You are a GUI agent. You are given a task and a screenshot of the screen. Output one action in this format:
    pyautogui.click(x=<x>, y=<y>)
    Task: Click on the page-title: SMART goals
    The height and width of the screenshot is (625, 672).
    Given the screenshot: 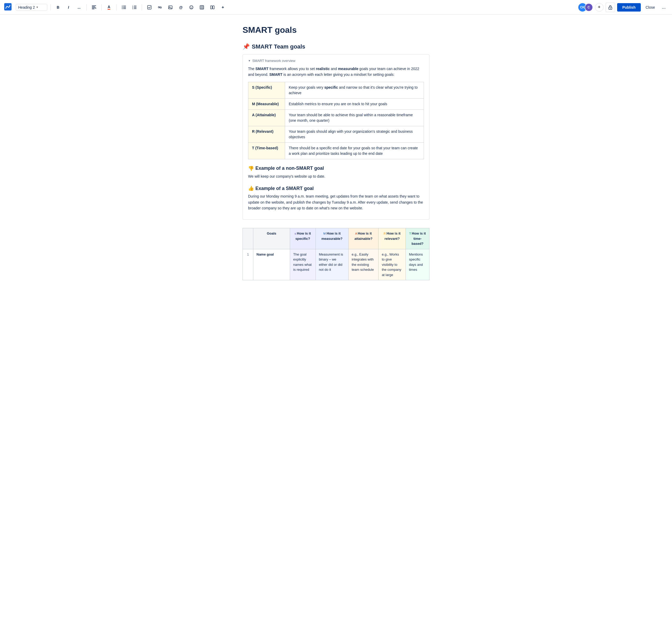 What is the action you would take?
    pyautogui.click(x=336, y=30)
    